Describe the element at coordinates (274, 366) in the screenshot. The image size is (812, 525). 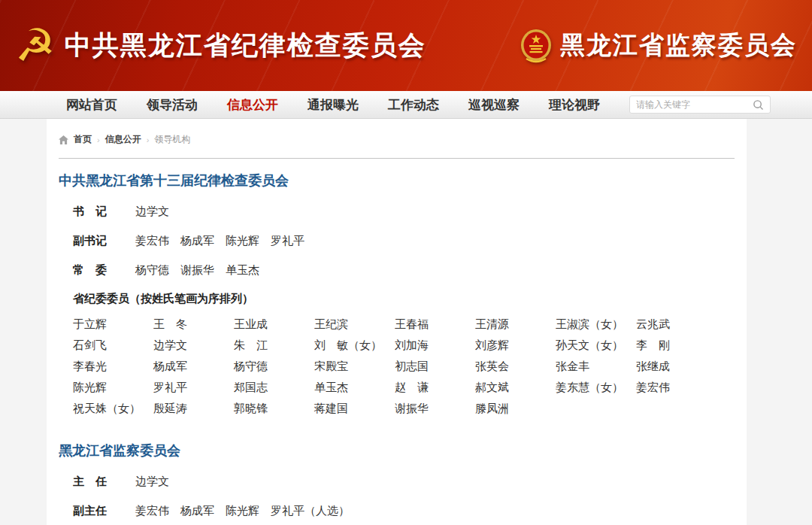
I see `member-name: 杨守德` at that location.